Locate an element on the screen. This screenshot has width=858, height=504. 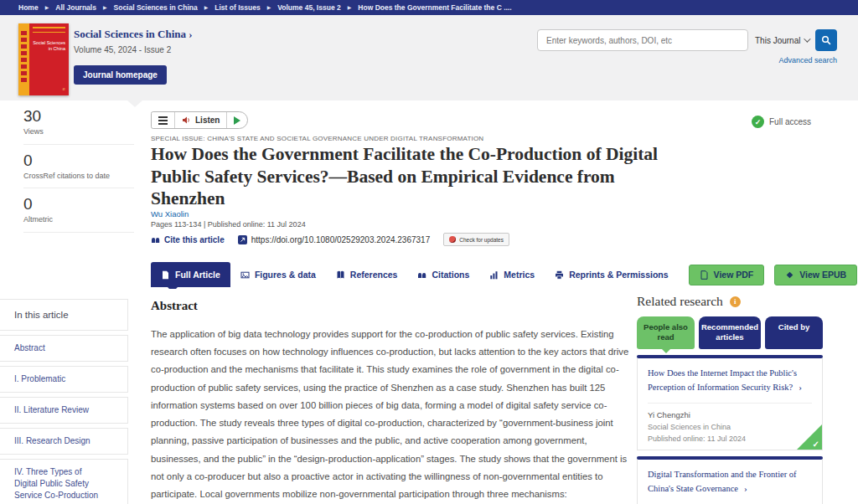
related-tabs: People also read Recommended articles Ci… is located at coordinates (730, 333).